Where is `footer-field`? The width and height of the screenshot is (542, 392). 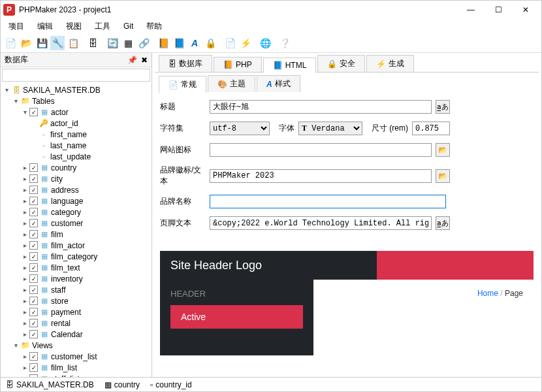 footer-field is located at coordinates (321, 223).